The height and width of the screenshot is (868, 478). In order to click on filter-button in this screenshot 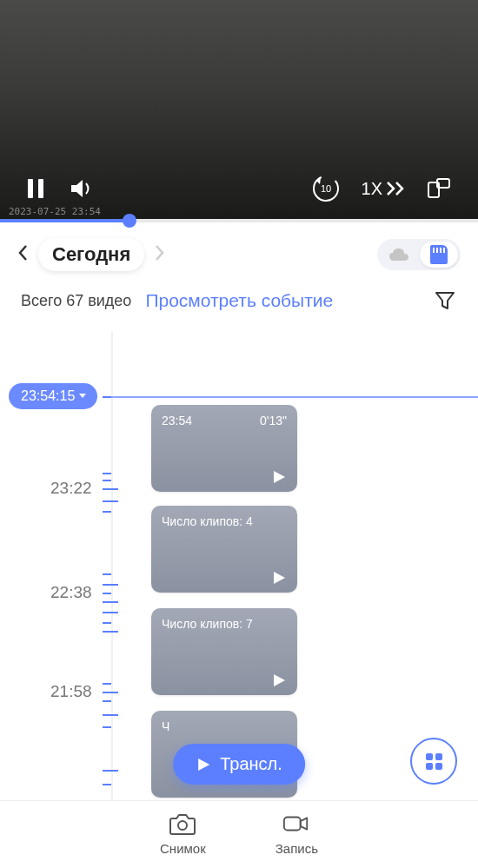, I will do `click(445, 301)`.